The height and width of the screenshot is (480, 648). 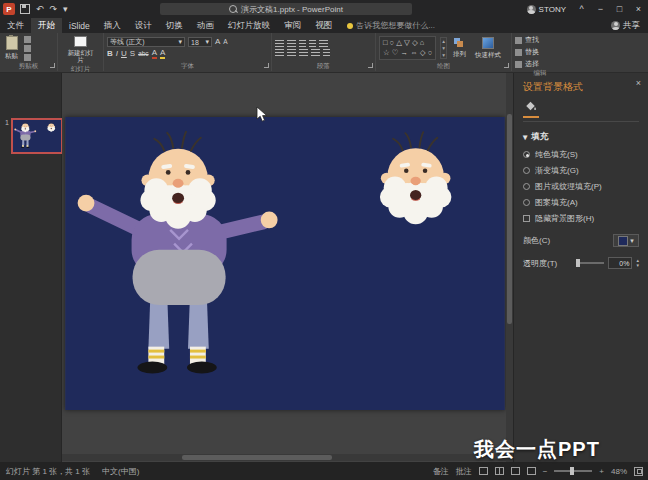 What do you see at coordinates (132, 54) in the screenshot?
I see `text-shadow-button: S` at bounding box center [132, 54].